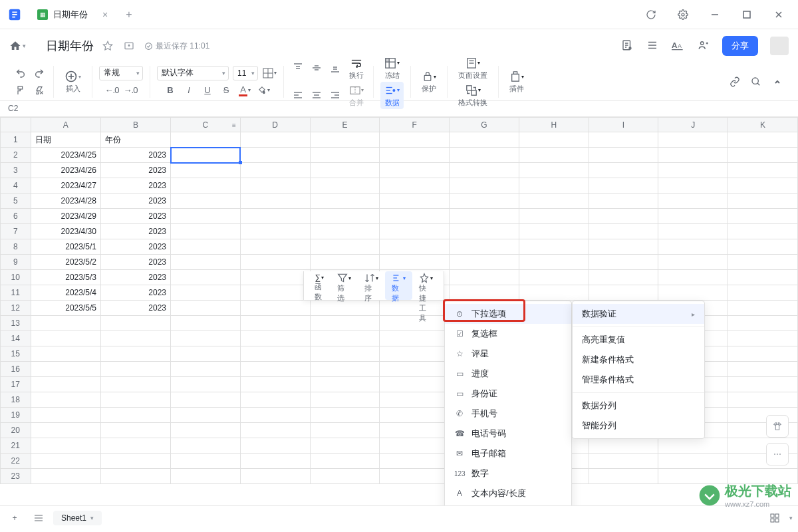 The width and height of the screenshot is (798, 532). I want to click on cell-I7, so click(624, 231).